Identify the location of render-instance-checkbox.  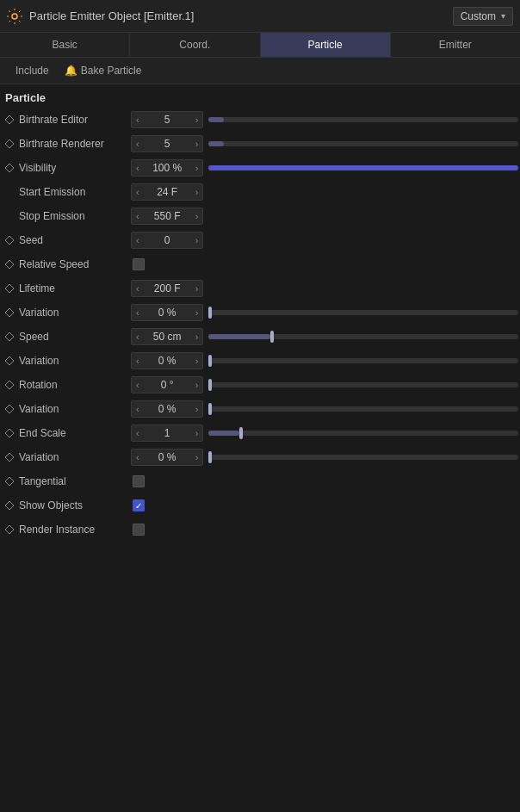
(139, 530).